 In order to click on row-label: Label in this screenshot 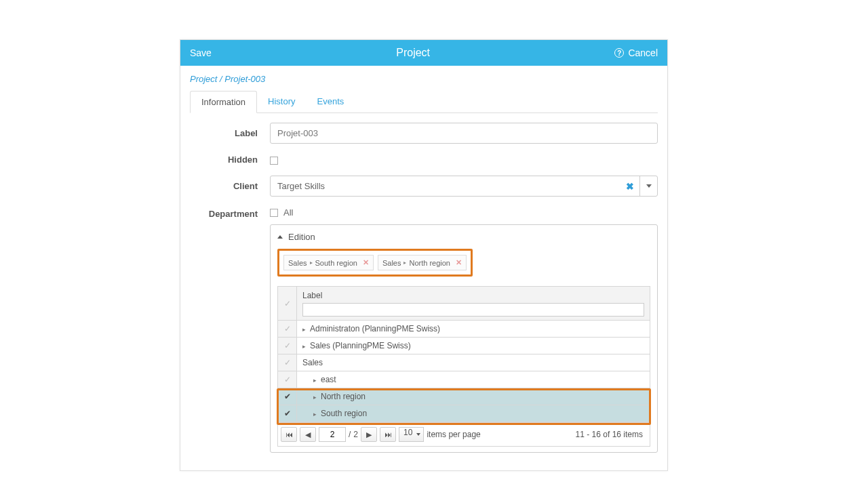, I will do `click(424, 133)`.